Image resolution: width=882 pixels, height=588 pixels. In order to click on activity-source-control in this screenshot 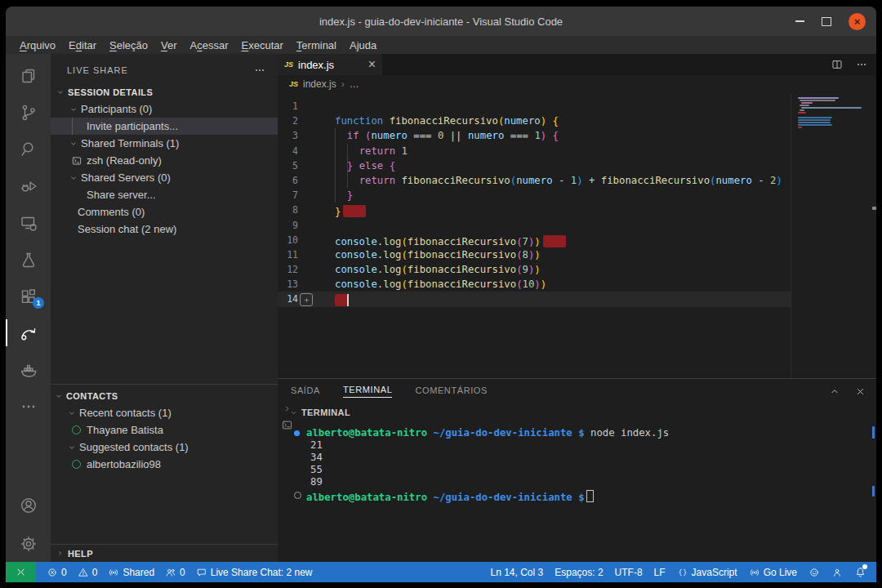, I will do `click(28, 113)`.